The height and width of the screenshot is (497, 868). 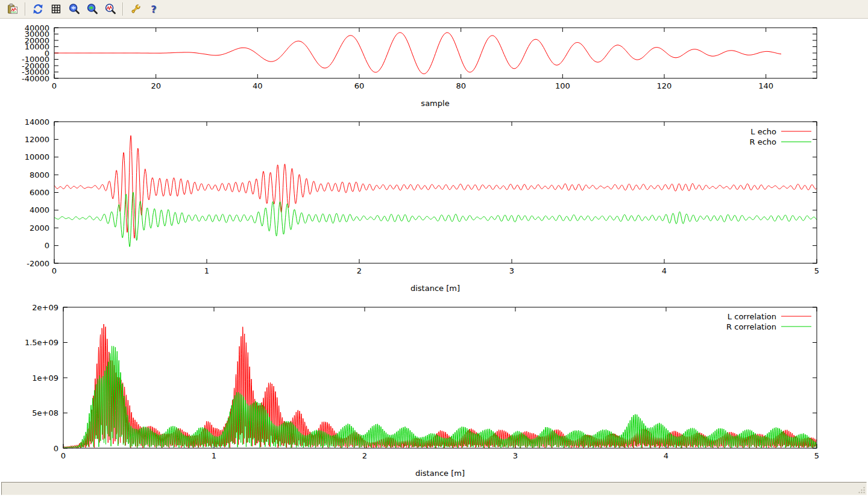 What do you see at coordinates (110, 9) in the screenshot?
I see `autoscale-plot-icon` at bounding box center [110, 9].